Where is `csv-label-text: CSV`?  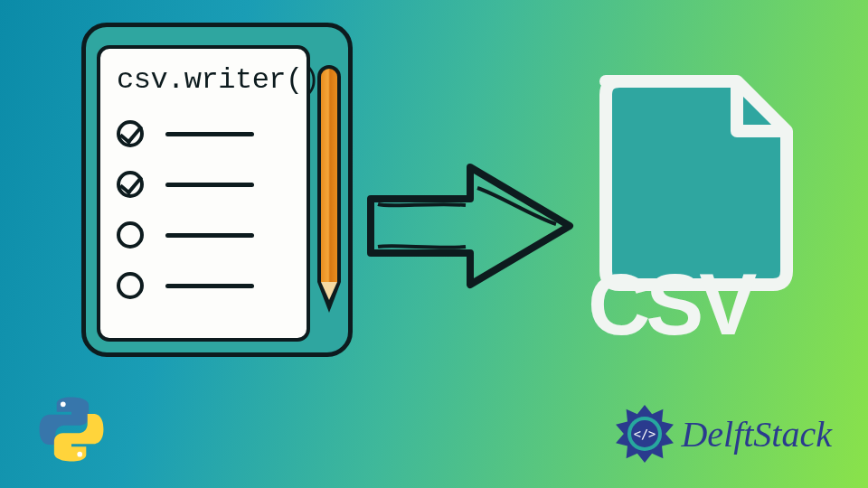 csv-label-text: CSV is located at coordinates (673, 300).